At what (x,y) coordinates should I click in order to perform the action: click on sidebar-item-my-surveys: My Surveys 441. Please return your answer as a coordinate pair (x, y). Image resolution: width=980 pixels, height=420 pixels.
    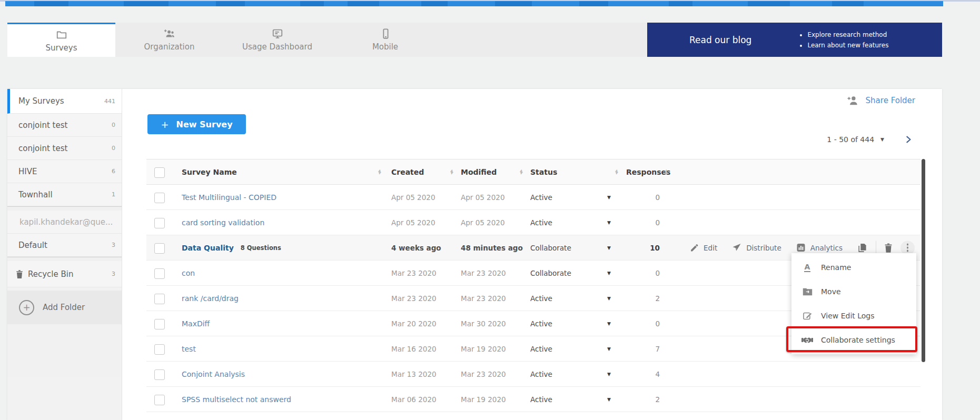
    Looking at the image, I should click on (64, 101).